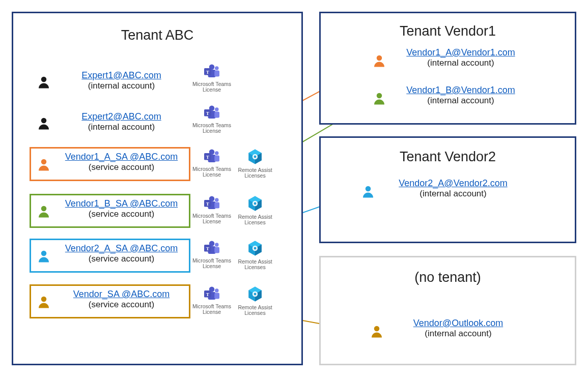 Image resolution: width=588 pixels, height=379 pixels. Describe the element at coordinates (212, 300) in the screenshot. I see `vendor-teams-license: T Microsoft Teams License` at that location.